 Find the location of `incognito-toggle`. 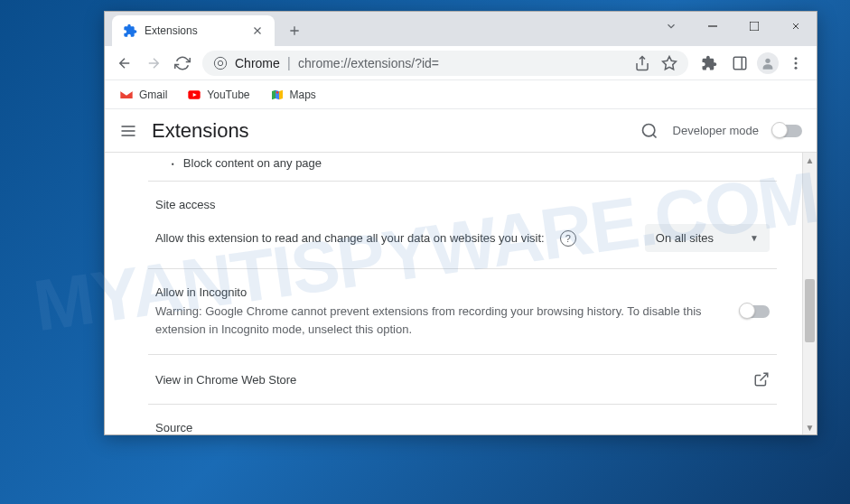

incognito-toggle is located at coordinates (755, 312).